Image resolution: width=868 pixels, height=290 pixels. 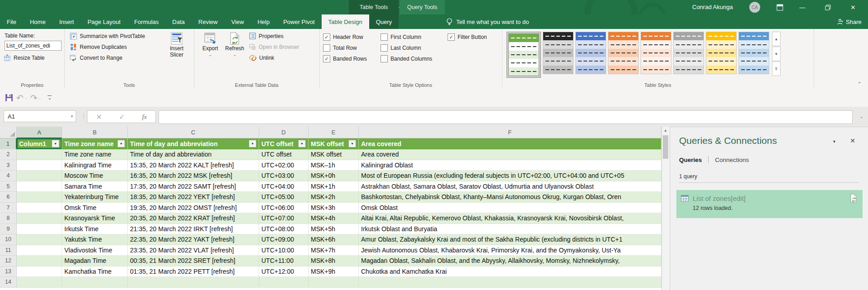 I want to click on cell-B6: Yekaterinburg Time, so click(x=95, y=197).